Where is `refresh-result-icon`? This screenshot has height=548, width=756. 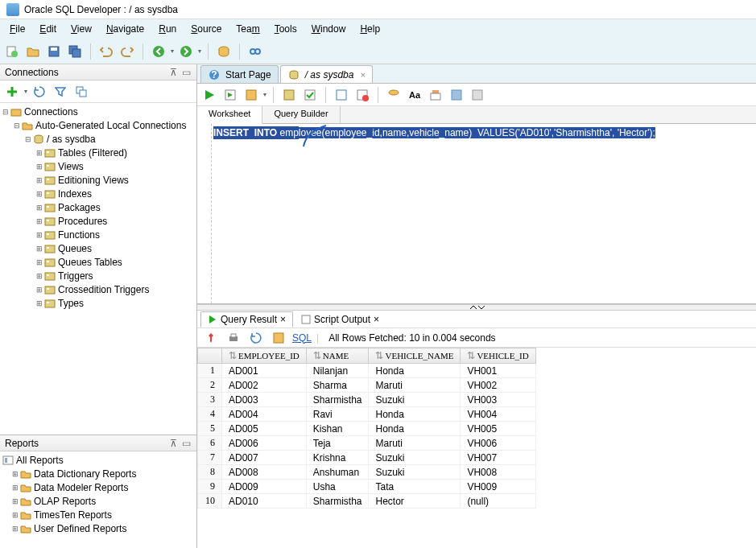
refresh-result-icon is located at coordinates (256, 338).